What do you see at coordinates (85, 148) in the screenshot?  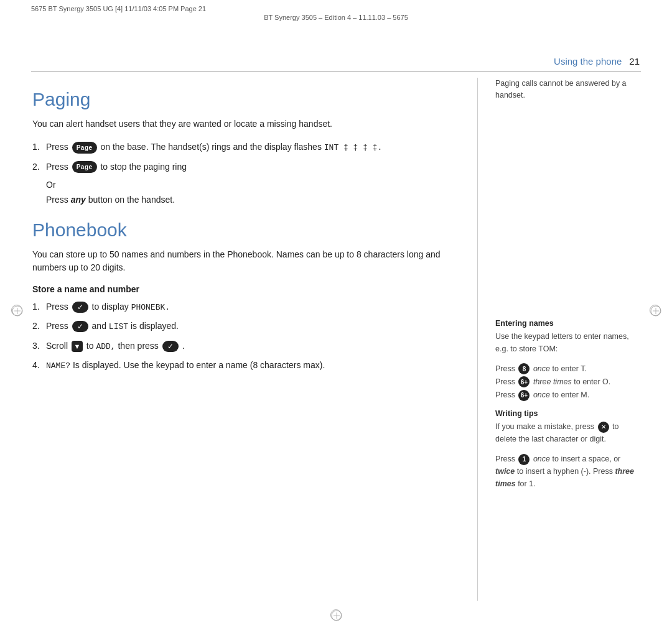 I see `page-button-1: Page` at bounding box center [85, 148].